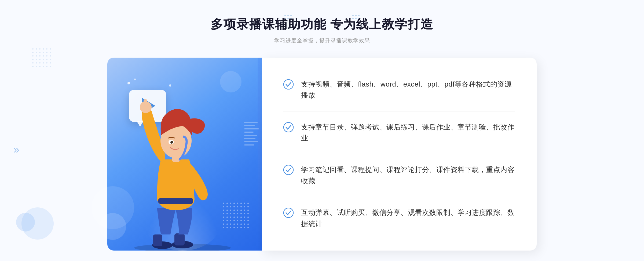 The image size is (644, 261). I want to click on bg-circle-bottom-left-inner, so click(25, 222).